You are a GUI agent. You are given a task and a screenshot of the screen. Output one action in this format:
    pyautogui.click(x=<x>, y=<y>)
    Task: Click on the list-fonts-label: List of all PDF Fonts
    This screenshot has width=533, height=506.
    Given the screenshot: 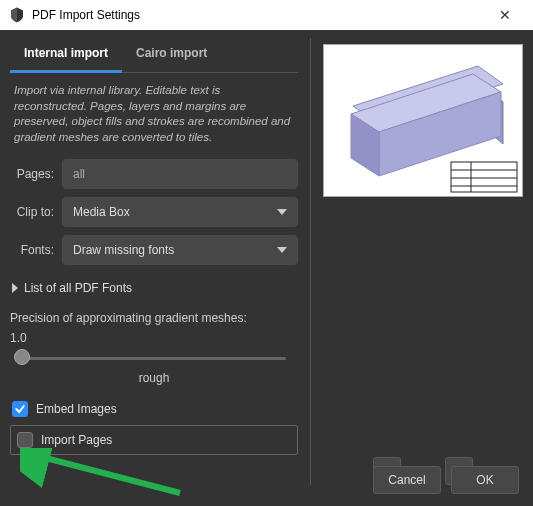 What is the action you would take?
    pyautogui.click(x=78, y=288)
    